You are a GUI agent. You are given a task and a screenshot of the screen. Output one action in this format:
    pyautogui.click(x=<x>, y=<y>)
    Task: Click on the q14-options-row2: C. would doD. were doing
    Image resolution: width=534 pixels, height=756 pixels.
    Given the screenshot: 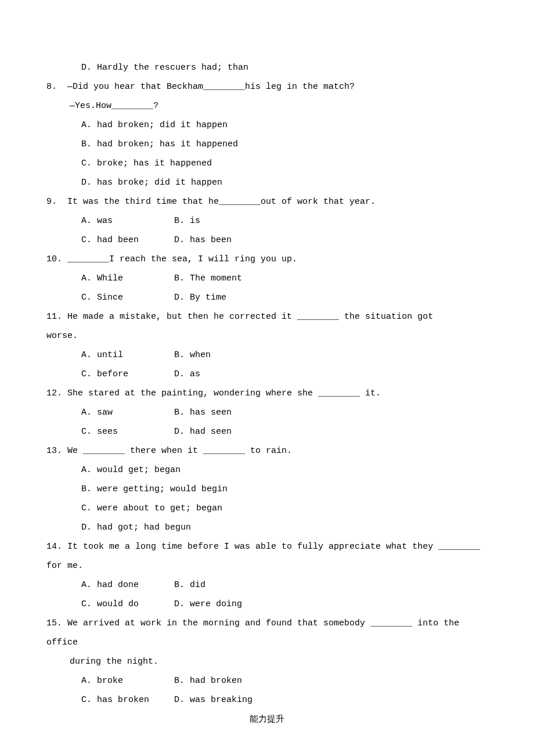 What is the action you would take?
    pyautogui.click(x=267, y=604)
    